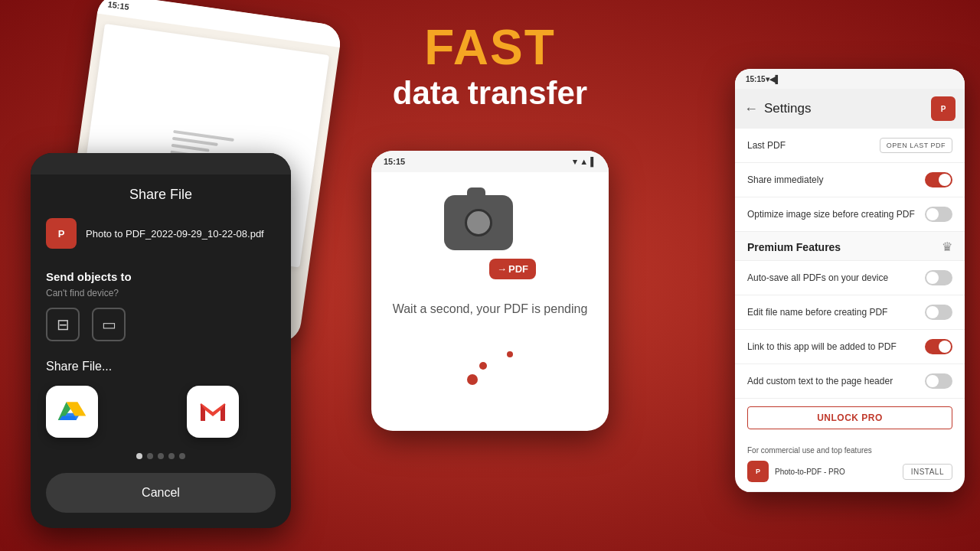 The image size is (980, 551). I want to click on settings-header: ← Settings P, so click(850, 109).